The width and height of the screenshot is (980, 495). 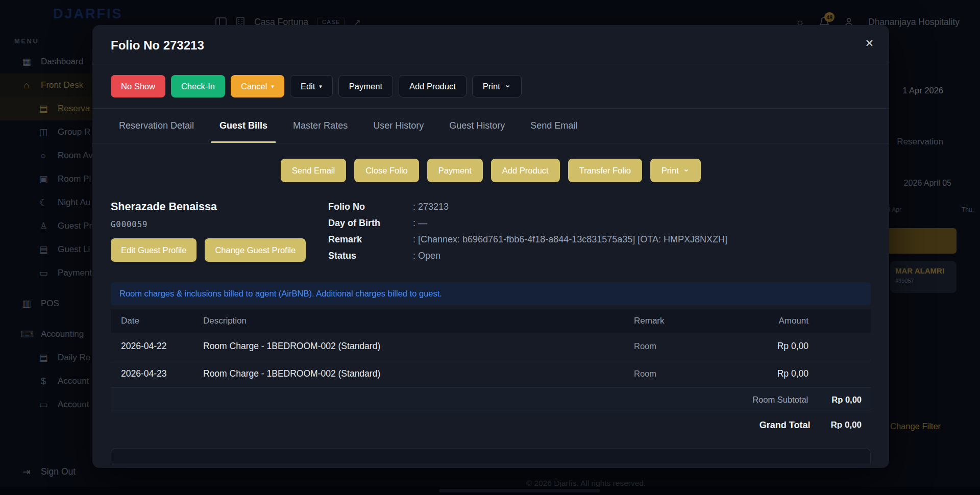 What do you see at coordinates (387, 170) in the screenshot?
I see `close-folio-button: Close Folio` at bounding box center [387, 170].